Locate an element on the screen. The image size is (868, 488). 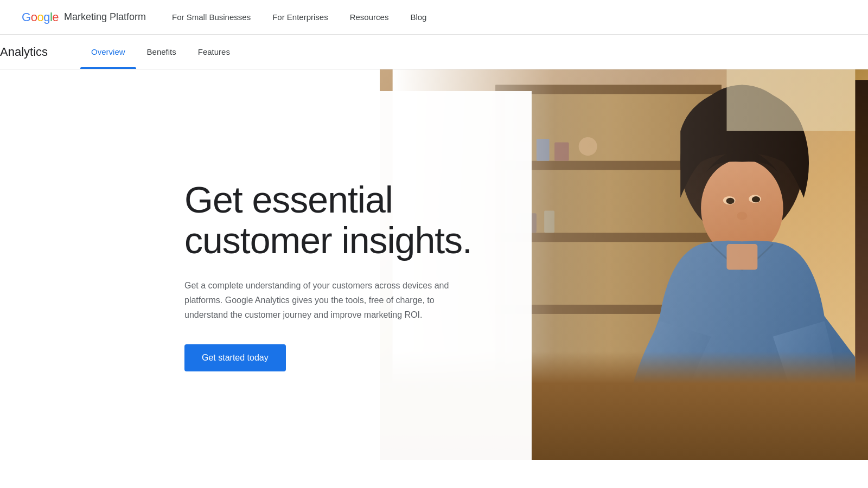
hero-description: Get a complete understanding of your cus… is located at coordinates (326, 300).